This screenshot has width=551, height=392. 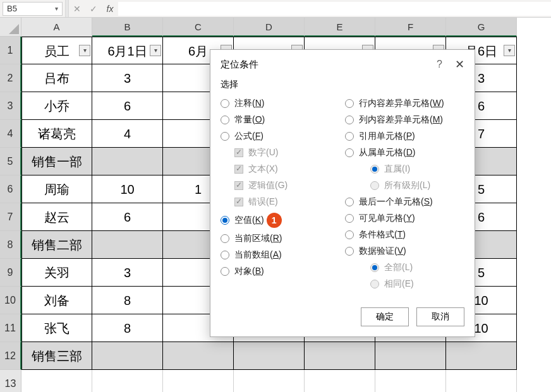 What do you see at coordinates (281, 255) in the screenshot?
I see `option-array: 当前数组(A)` at bounding box center [281, 255].